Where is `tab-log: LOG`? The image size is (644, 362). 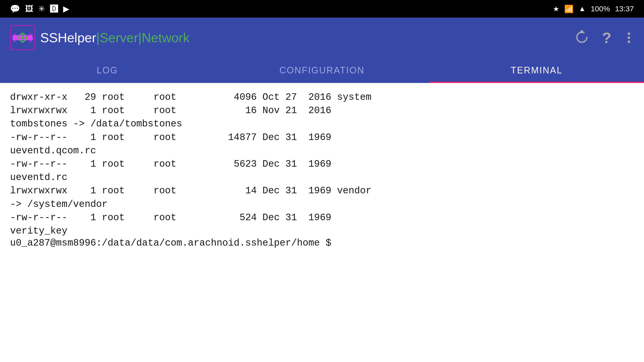
tab-log: LOG is located at coordinates (107, 70).